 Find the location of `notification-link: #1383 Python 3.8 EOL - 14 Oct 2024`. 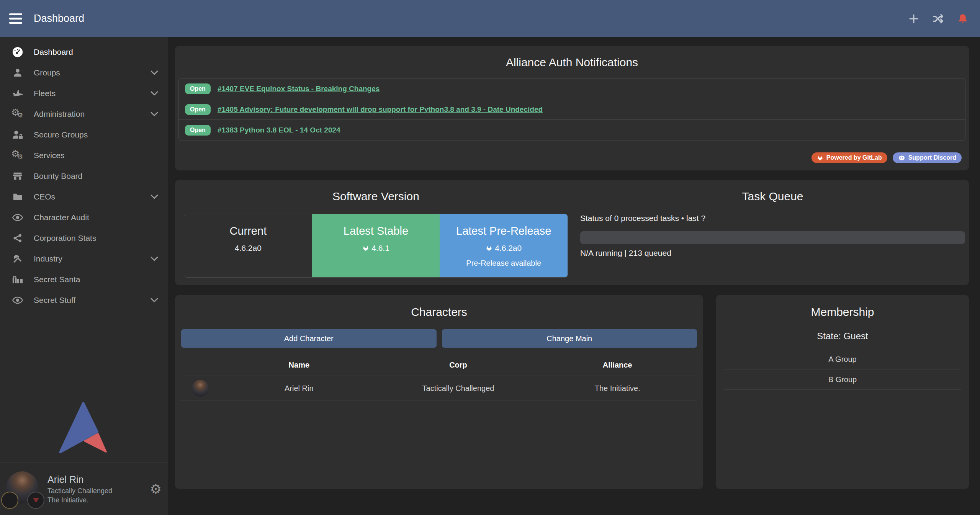

notification-link: #1383 Python 3.8 EOL - 14 Oct 2024 is located at coordinates (279, 130).